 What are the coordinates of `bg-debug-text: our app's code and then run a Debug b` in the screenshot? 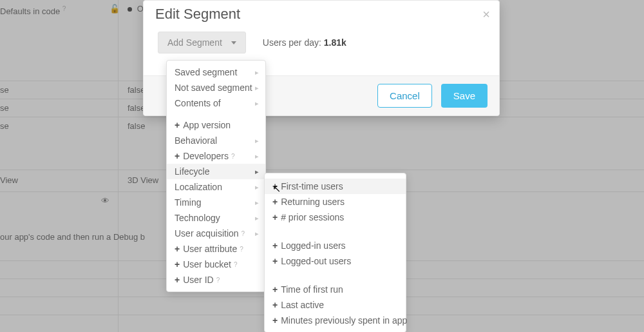 It's located at (72, 237).